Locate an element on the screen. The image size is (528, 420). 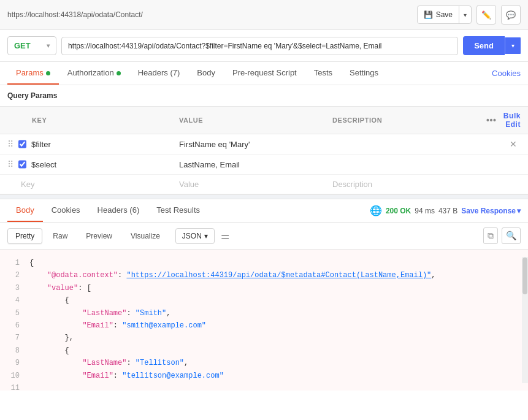
new-desc-input is located at coordinates (402, 184).